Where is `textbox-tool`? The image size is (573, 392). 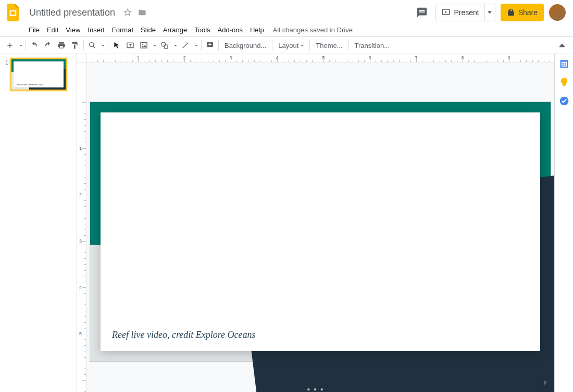
textbox-tool is located at coordinates (130, 45).